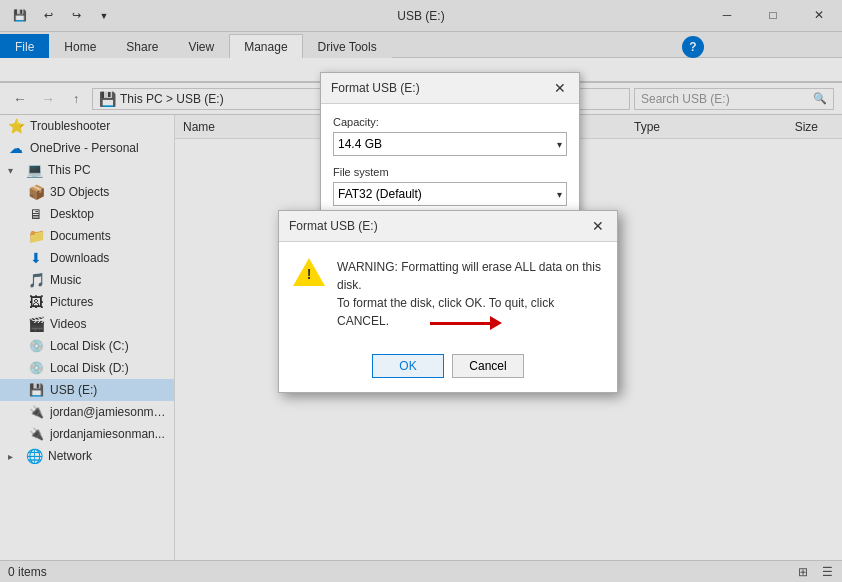 The height and width of the screenshot is (582, 842). What do you see at coordinates (560, 144) in the screenshot?
I see `capacity-arrow: ▾` at bounding box center [560, 144].